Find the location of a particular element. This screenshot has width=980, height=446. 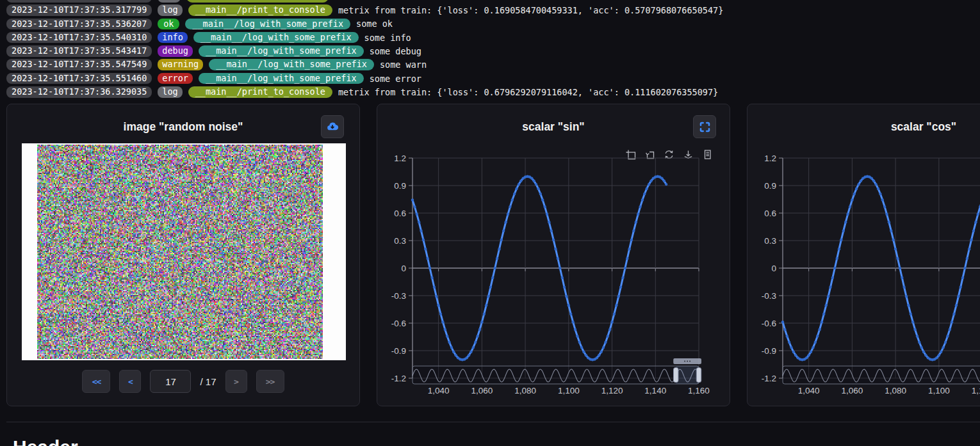

next-page-button: > is located at coordinates (236, 381).